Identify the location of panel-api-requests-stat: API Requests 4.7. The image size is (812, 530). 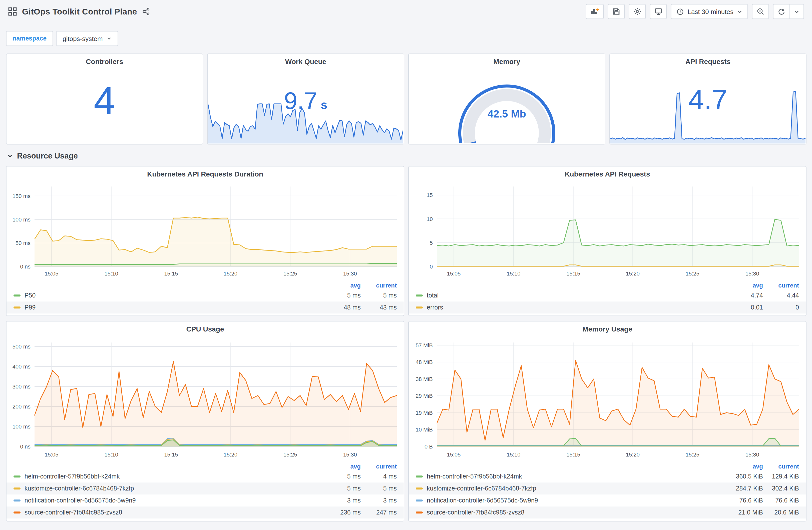
(708, 99).